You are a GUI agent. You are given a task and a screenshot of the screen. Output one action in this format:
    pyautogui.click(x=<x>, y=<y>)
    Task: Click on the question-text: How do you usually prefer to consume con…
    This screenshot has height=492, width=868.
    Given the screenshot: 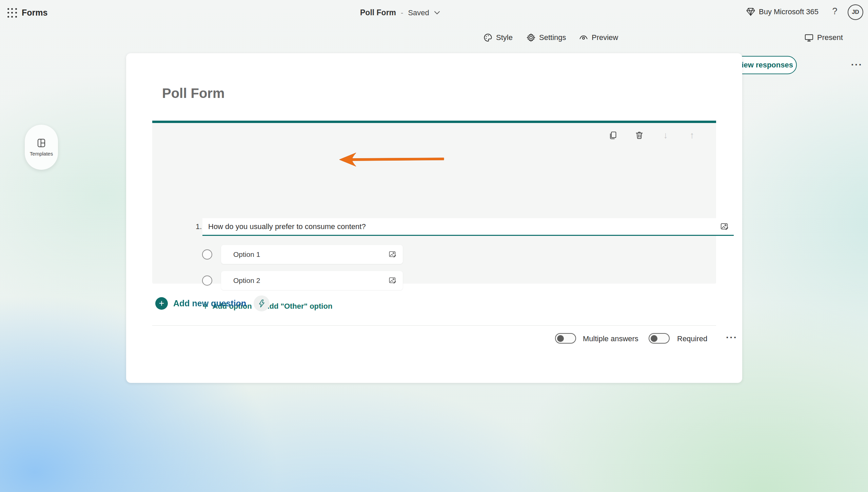 What is the action you would take?
    pyautogui.click(x=461, y=227)
    